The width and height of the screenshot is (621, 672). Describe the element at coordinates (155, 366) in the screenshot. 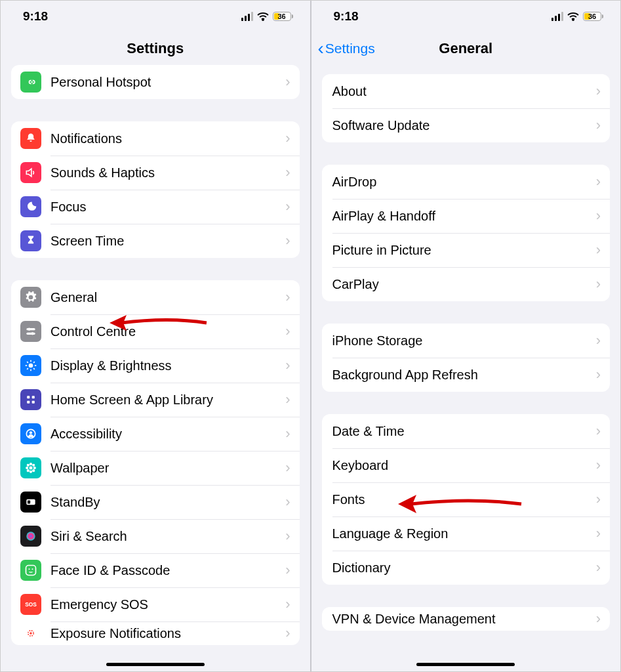

I see `row-display: Display & Brightness›` at that location.